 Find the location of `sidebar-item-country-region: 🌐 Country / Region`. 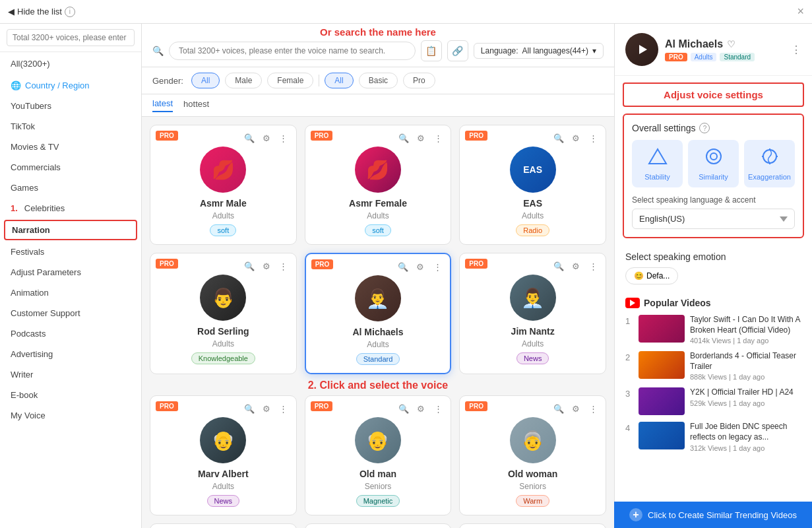

sidebar-item-country-region: 🌐 Country / Region is located at coordinates (71, 86).